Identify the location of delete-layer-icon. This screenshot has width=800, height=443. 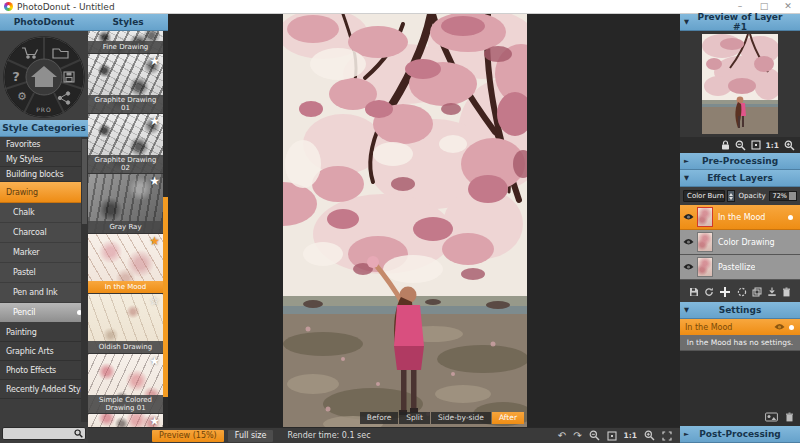
(786, 292).